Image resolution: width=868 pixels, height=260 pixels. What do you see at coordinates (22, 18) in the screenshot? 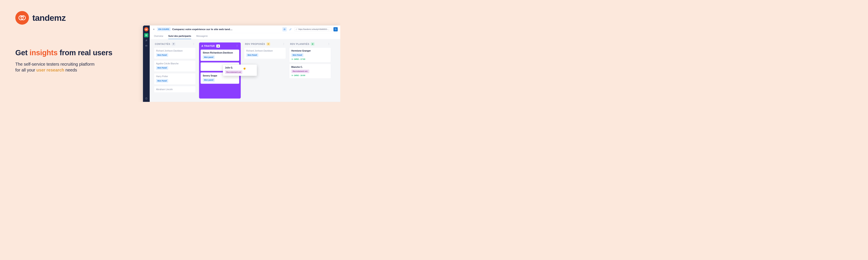
I see `tandemz-logo-icon` at bounding box center [22, 18].